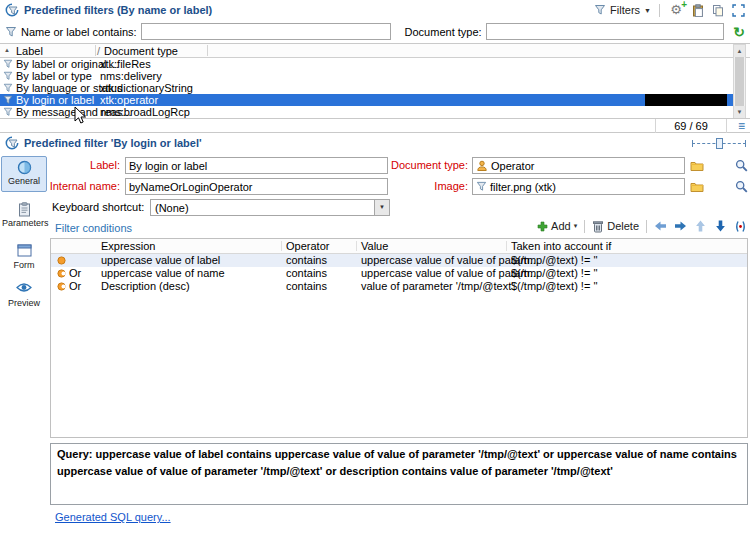 This screenshot has height=533, width=750. What do you see at coordinates (24, 210) in the screenshot?
I see `clipboard-icon` at bounding box center [24, 210].